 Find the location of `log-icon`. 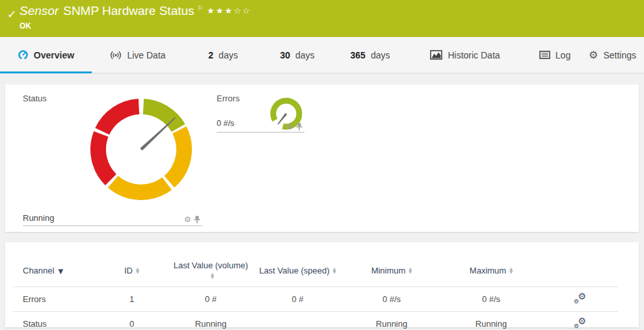

log-icon is located at coordinates (545, 55).